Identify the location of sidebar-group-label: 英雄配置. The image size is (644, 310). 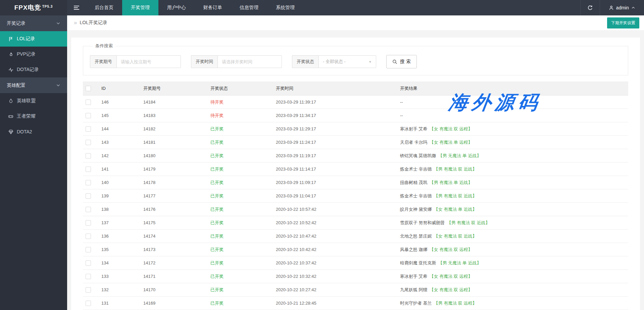
(32, 85).